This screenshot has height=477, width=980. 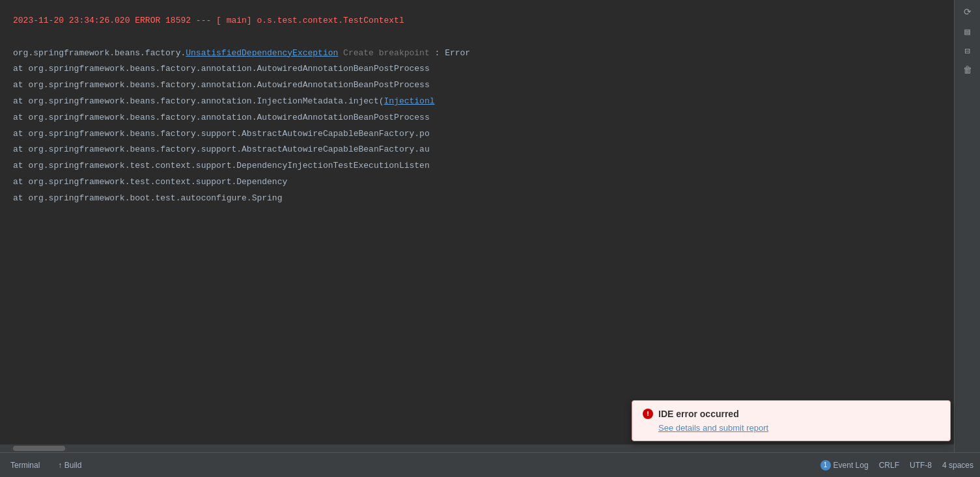 What do you see at coordinates (799, 428) in the screenshot?
I see `see-details-link: See details and submit report` at bounding box center [799, 428].